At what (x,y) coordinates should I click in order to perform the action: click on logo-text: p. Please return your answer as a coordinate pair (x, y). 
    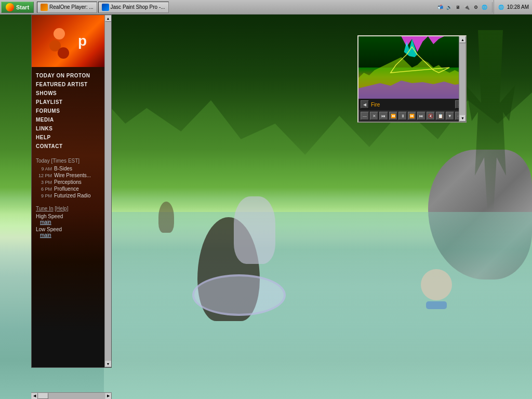
    Looking at the image, I should click on (82, 41).